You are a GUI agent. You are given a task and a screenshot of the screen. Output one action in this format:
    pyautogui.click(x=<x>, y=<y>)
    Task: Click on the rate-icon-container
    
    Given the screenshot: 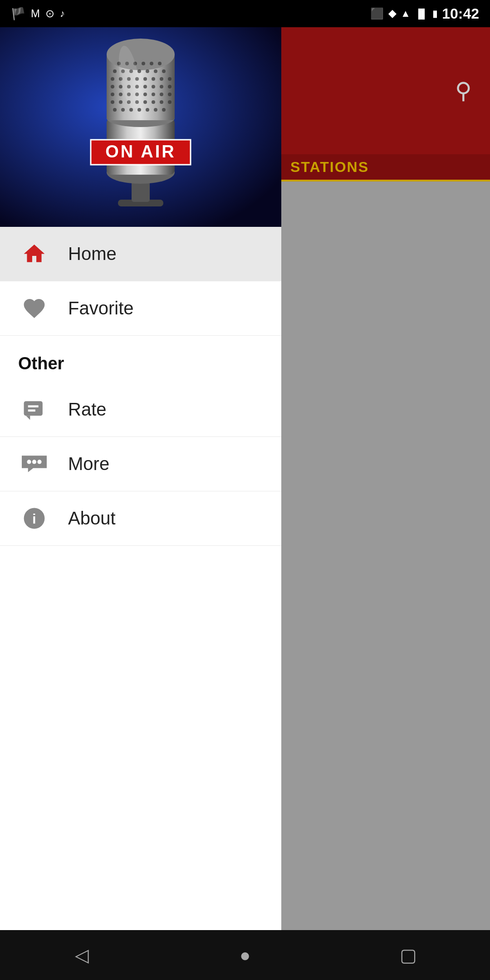 What is the action you would take?
    pyautogui.click(x=34, y=410)
    